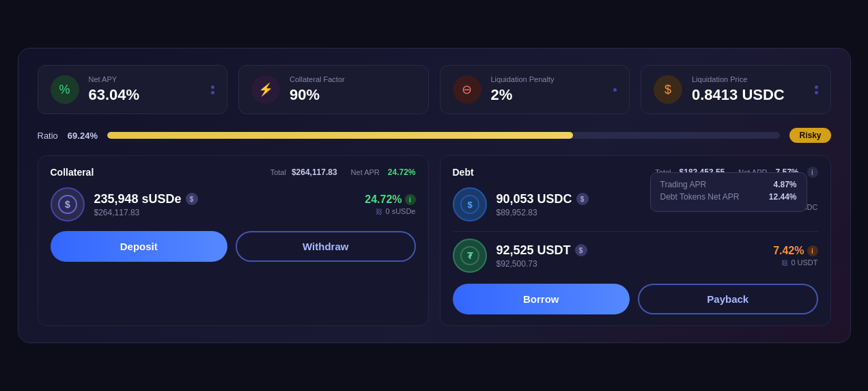 The image size is (868, 391). What do you see at coordinates (340, 135) in the screenshot?
I see `progress-bar-fill` at bounding box center [340, 135].